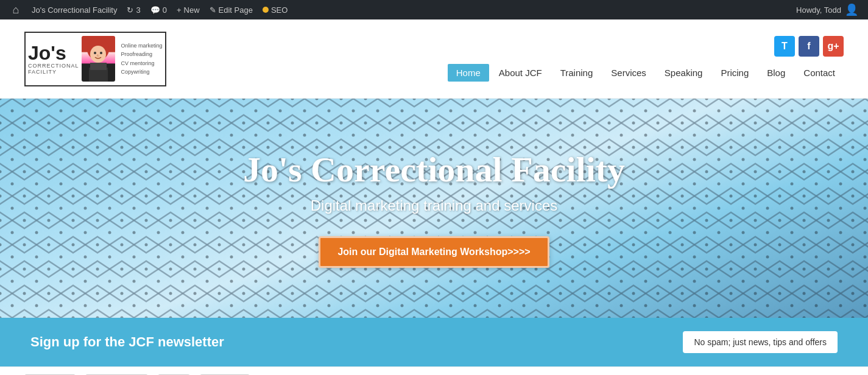 The width and height of the screenshot is (868, 375). What do you see at coordinates (74, 10) in the screenshot?
I see `site-name-label: Jo's Correctional Facility` at bounding box center [74, 10].